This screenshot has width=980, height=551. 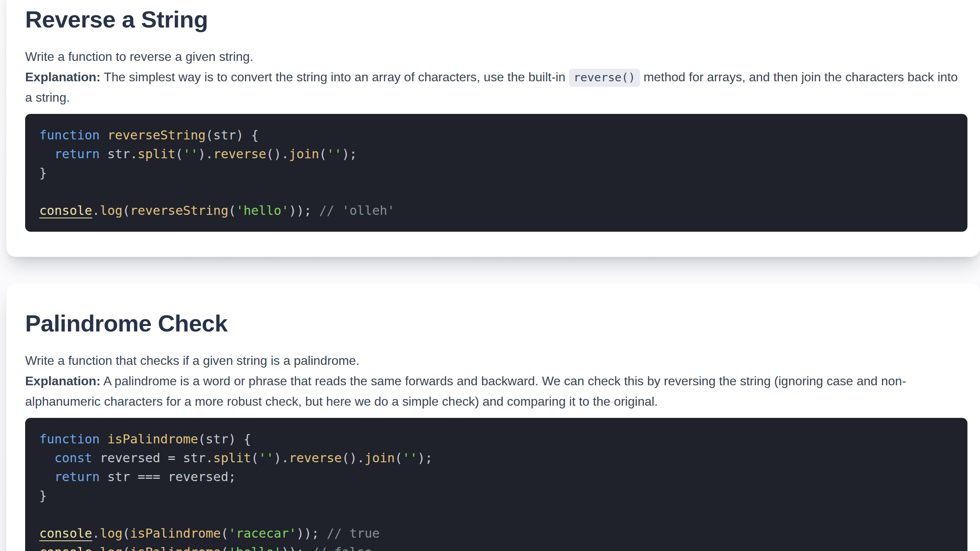 I want to click on inline-code-chip: reverse(), so click(x=605, y=78).